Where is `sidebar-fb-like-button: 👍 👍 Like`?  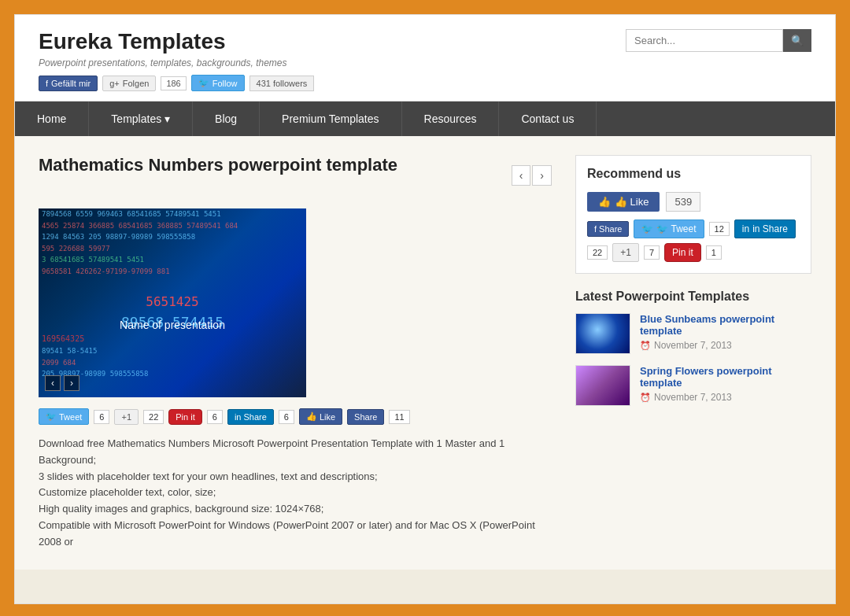
sidebar-fb-like-button: 👍 👍 Like is located at coordinates (623, 201).